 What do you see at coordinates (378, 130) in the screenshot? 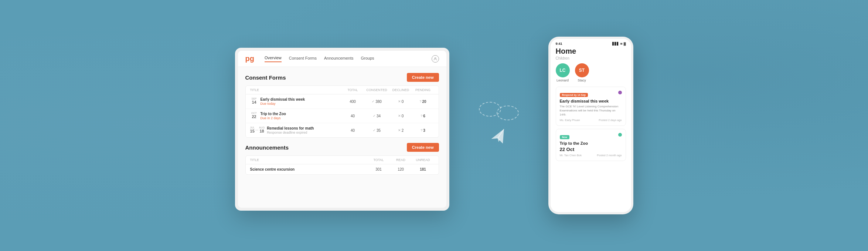
I see `consented-value: 35` at bounding box center [378, 130].